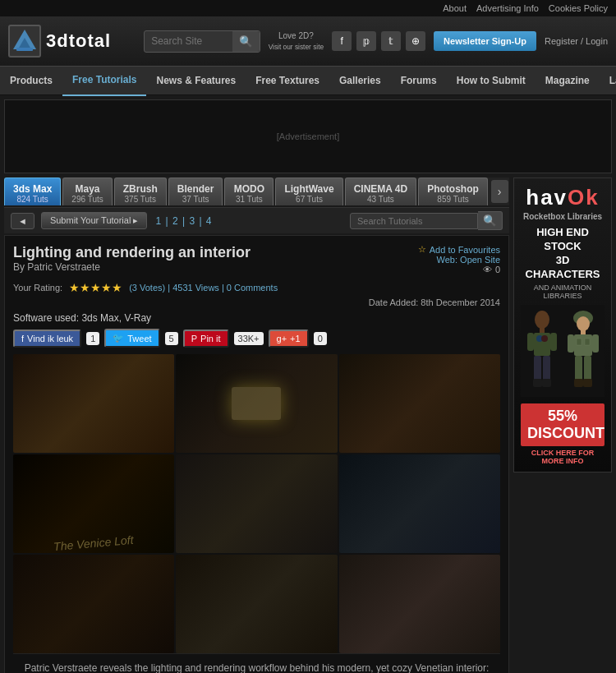  What do you see at coordinates (308, 81) in the screenshot?
I see `main-nav: Products Free Tutorials News & Features …` at bounding box center [308, 81].